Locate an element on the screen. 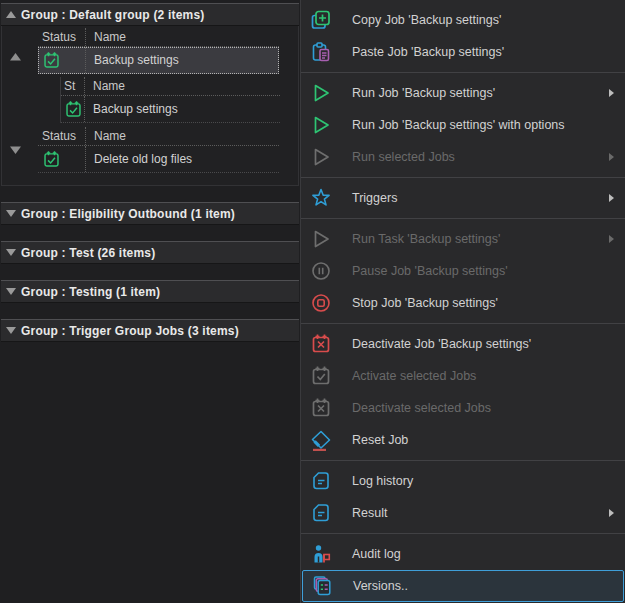  job-name: Backup settings is located at coordinates (182, 60).